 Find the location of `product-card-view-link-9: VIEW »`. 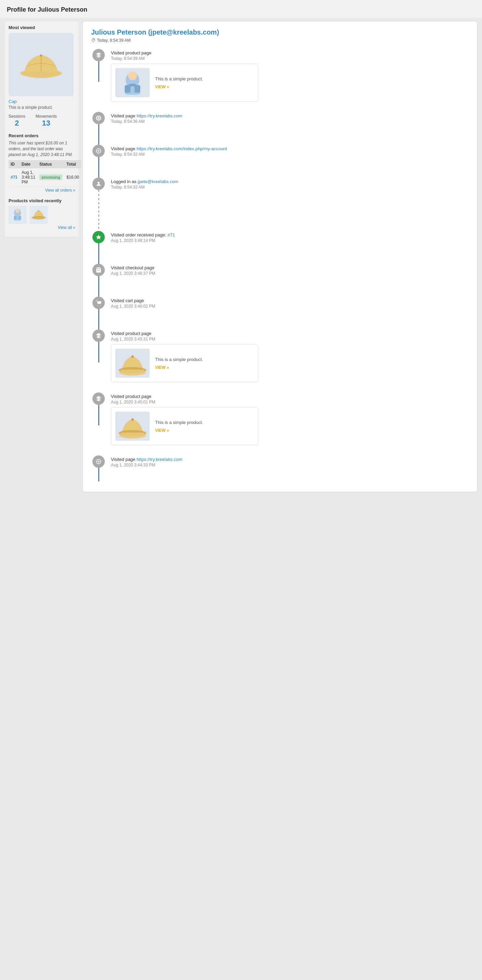

product-card-view-link-9: VIEW » is located at coordinates (162, 431).